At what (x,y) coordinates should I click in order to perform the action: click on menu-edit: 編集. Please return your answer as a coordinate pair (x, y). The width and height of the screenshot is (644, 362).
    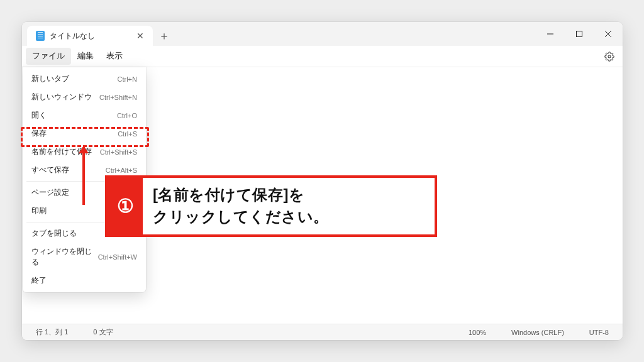
    Looking at the image, I should click on (86, 57).